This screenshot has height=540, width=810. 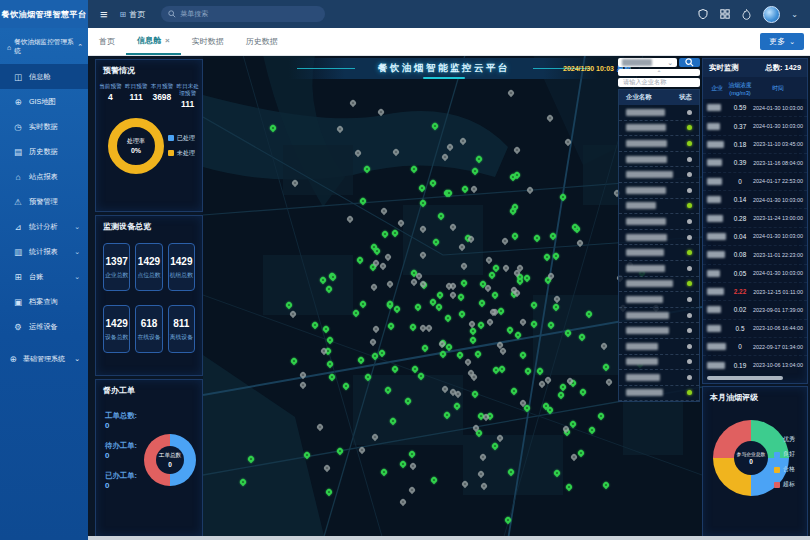 What do you see at coordinates (755, 347) in the screenshot?
I see `realtime-row-13: 02022-09-17 01:34:00` at bounding box center [755, 347].